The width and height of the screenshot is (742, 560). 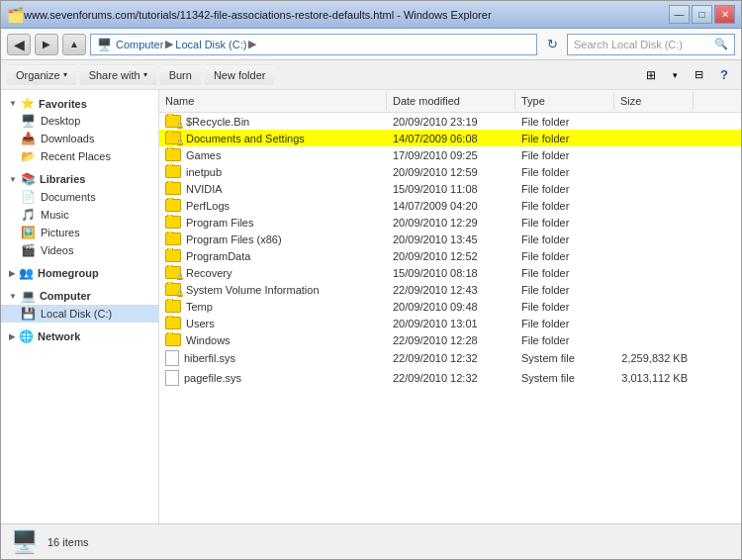 What do you see at coordinates (60, 121) in the screenshot?
I see `desktop-label: Desktop` at bounding box center [60, 121].